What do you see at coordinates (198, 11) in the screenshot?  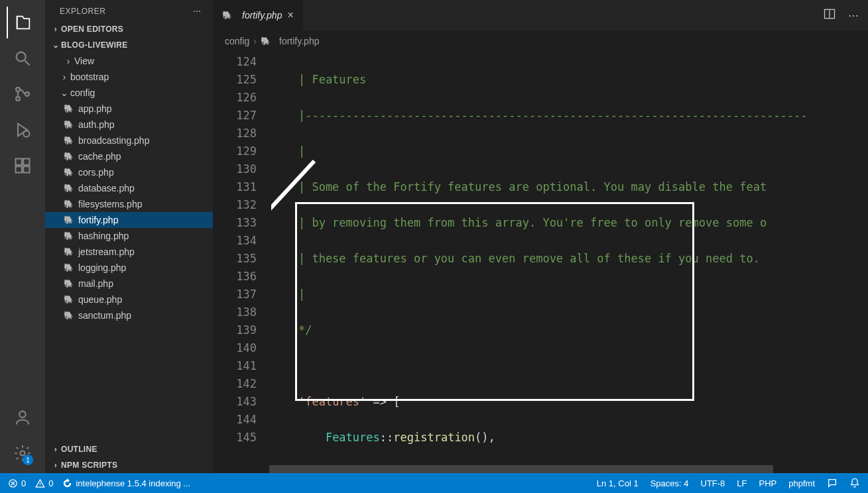 I see `explorer-more-icon: ⋯` at bounding box center [198, 11].